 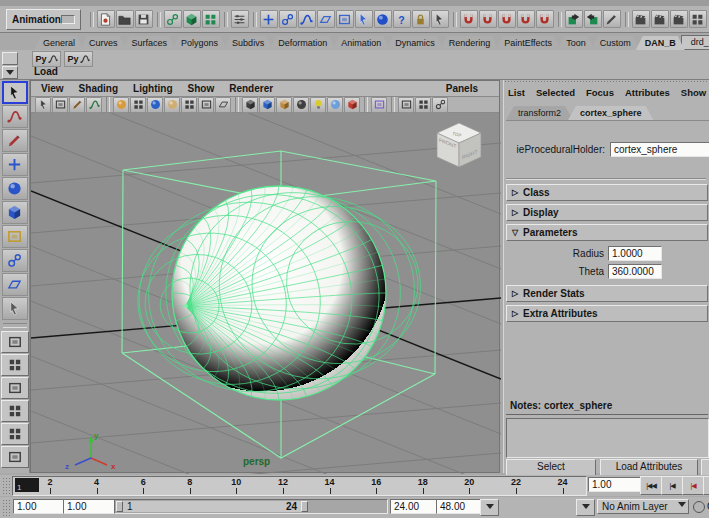 I want to click on shelf-item-button, so click(x=10, y=58).